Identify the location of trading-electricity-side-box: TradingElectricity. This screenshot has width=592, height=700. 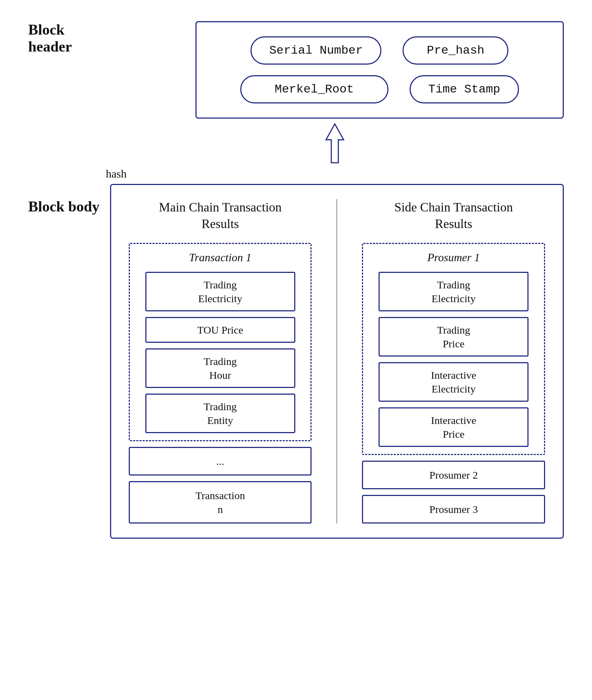
(454, 292).